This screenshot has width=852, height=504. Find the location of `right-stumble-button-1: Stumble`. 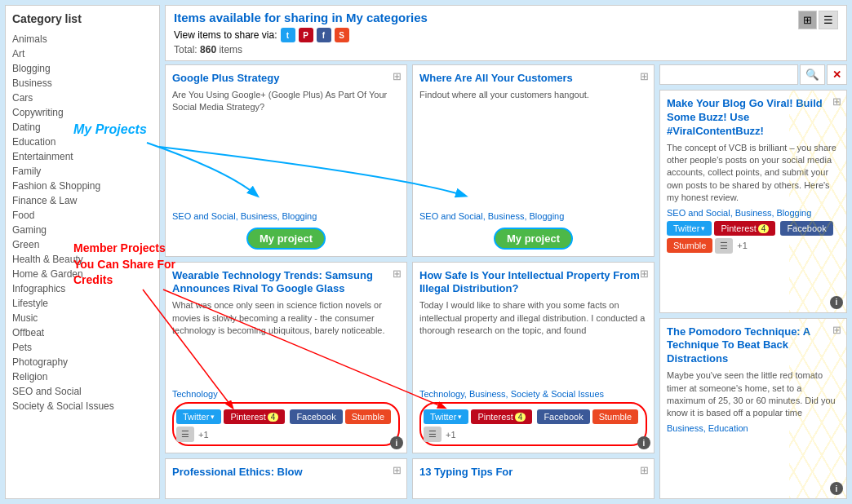

right-stumble-button-1: Stumble is located at coordinates (690, 245).